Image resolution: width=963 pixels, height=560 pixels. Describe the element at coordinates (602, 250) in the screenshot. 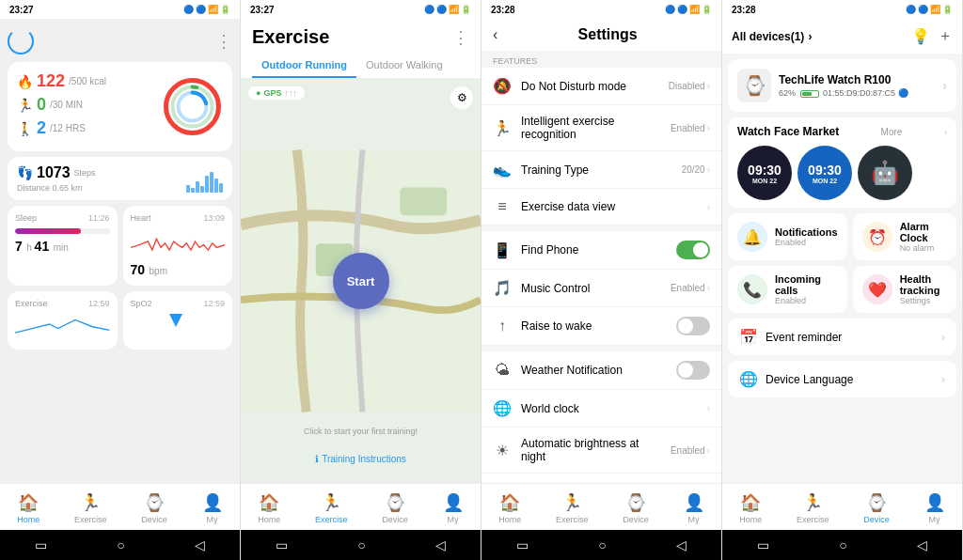

I see `settings-item-findphone: 📱 Find Phone` at that location.